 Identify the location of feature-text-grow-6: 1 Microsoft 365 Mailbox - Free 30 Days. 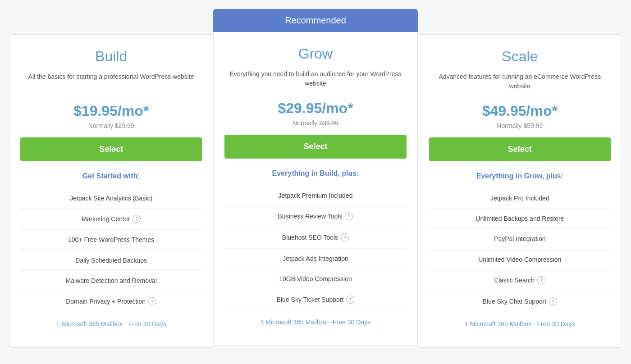
(316, 322).